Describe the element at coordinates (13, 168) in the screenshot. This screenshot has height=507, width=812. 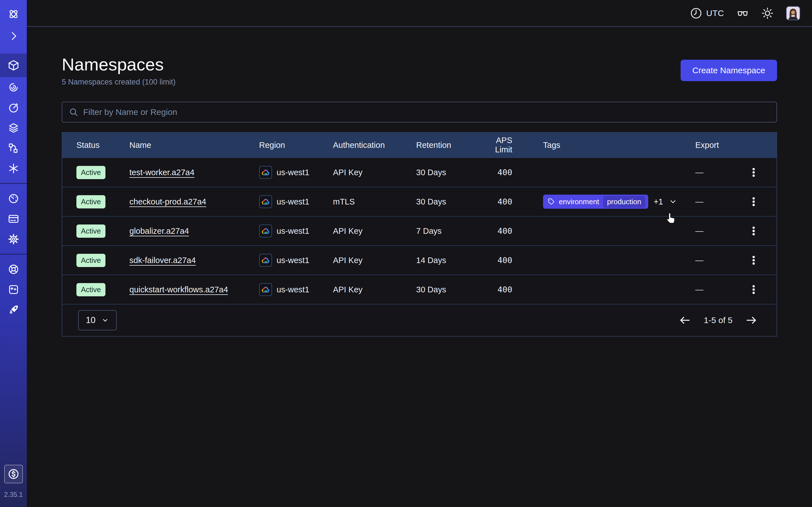
I see `sidebar-item-batch-operations` at that location.